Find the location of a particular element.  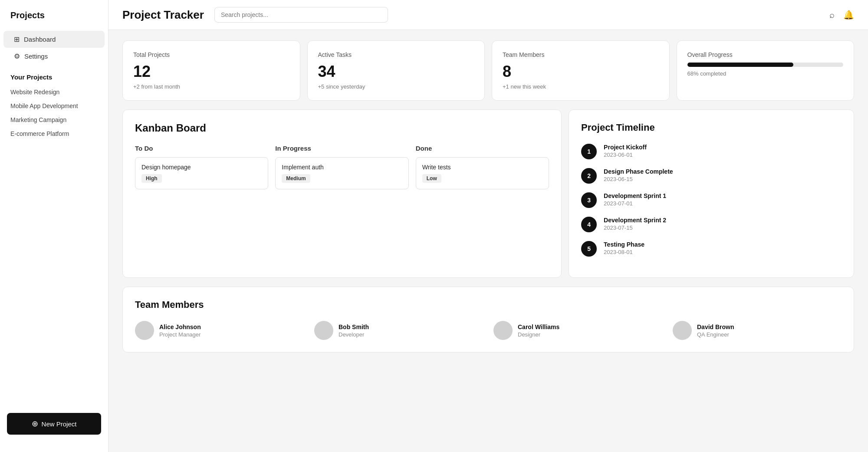

stat-sub: +5 since yesterday is located at coordinates (396, 87).